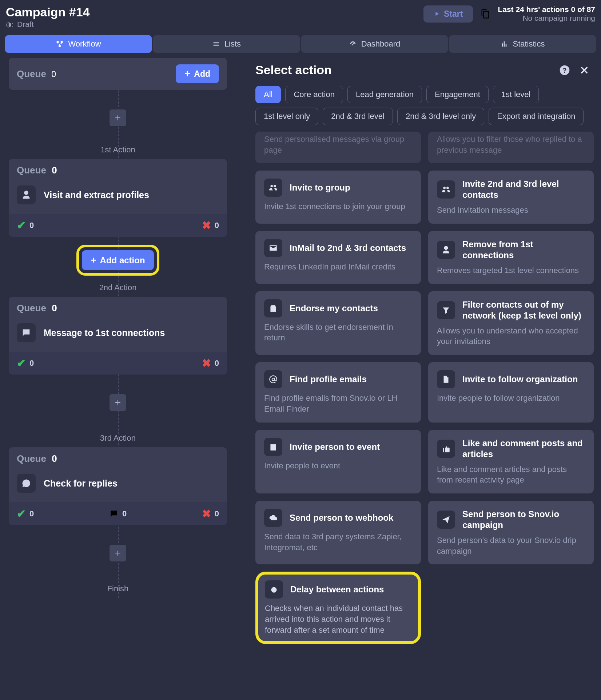 The image size is (601, 700). Describe the element at coordinates (268, 95) in the screenshot. I see `filter-chip: All` at that location.